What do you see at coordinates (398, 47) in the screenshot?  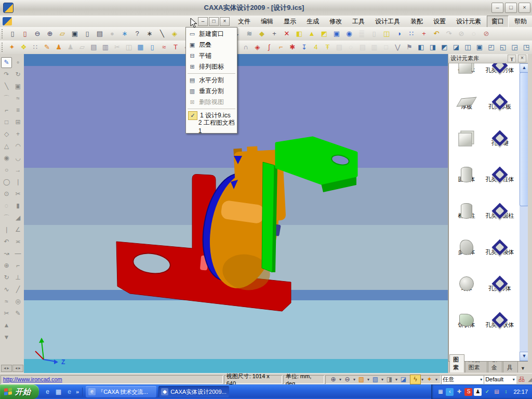 I see `double-v-icon: ⋁` at bounding box center [398, 47].